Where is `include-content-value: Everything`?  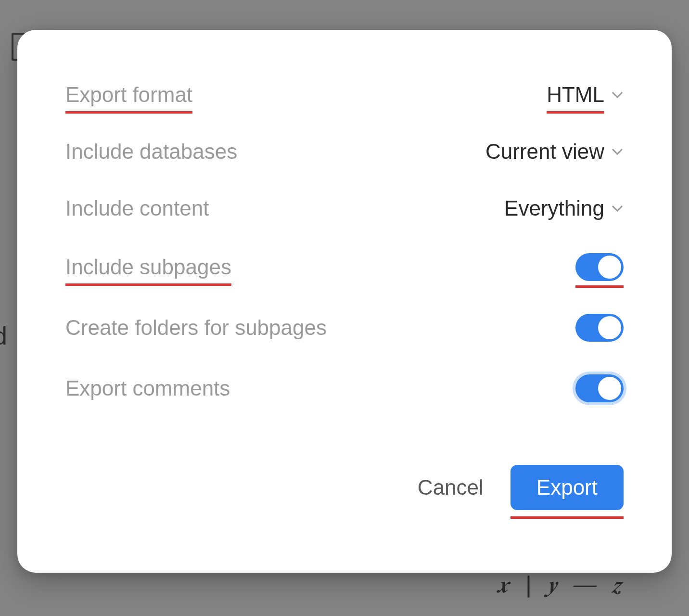 include-content-value: Everything is located at coordinates (554, 208).